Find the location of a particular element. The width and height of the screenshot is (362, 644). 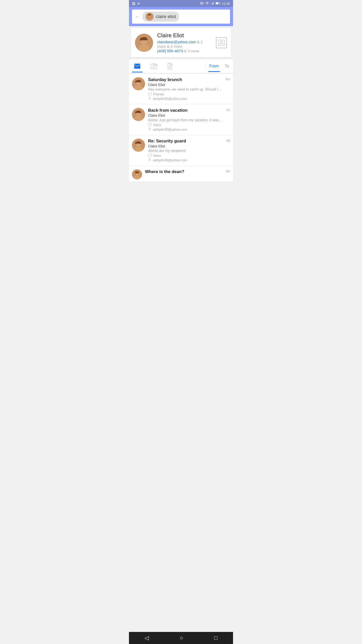

email-list: Saturday brunch 3m Claire Eliot Hey ever… is located at coordinates (181, 128).